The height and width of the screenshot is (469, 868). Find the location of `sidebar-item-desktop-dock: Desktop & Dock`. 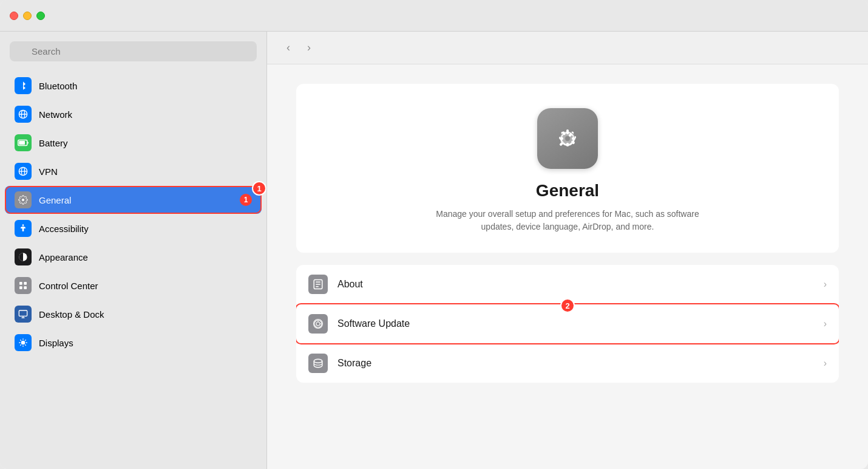

sidebar-item-desktop-dock: Desktop & Dock is located at coordinates (134, 314).